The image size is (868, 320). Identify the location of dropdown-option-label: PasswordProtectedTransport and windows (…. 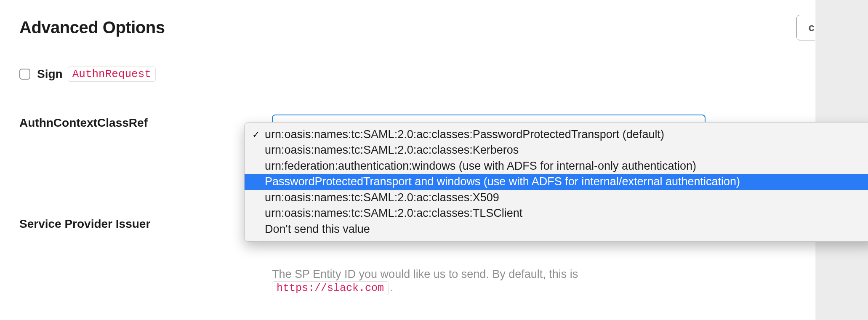
(503, 182).